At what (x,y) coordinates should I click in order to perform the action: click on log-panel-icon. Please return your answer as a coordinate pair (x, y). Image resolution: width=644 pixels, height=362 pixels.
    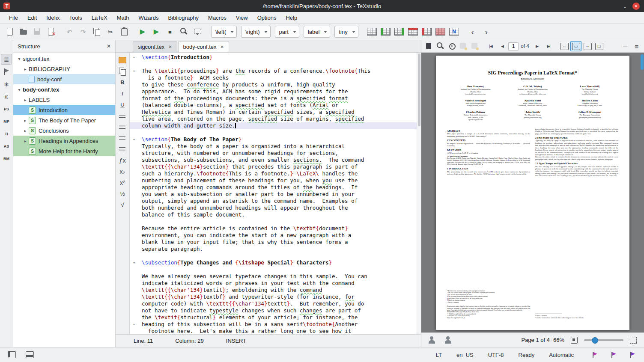
    Looking at the image, I should click on (12, 355).